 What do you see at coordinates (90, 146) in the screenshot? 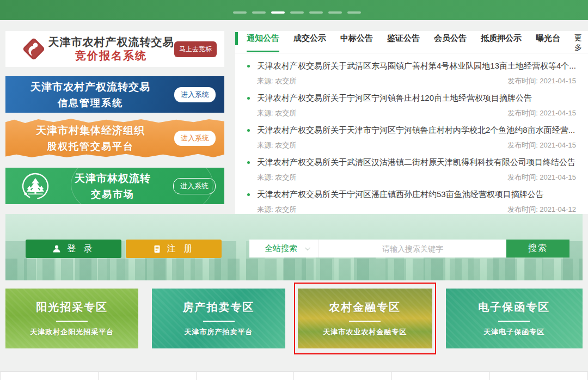
I see `banner-line2: 股权托管交易平台` at bounding box center [90, 146].